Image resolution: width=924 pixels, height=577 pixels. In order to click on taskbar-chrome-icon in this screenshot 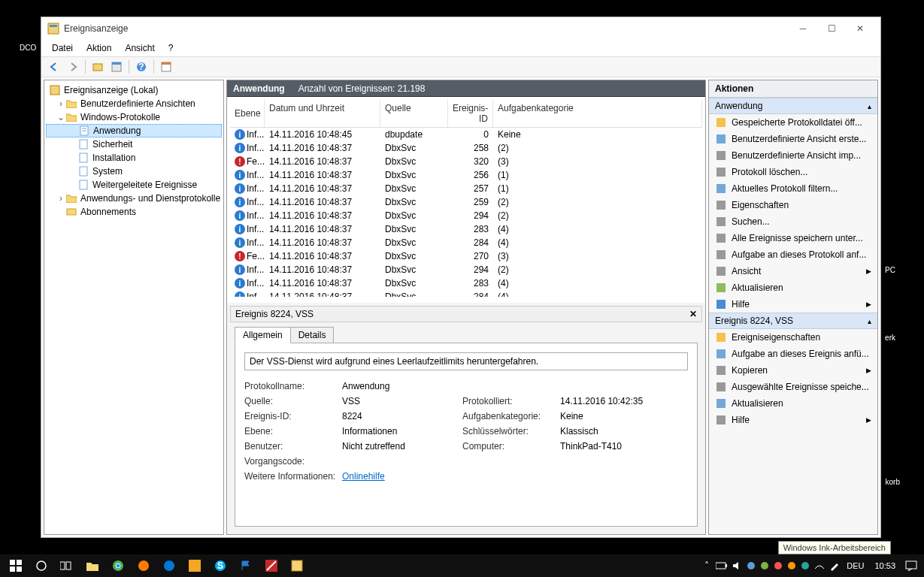, I will do `click(118, 566)`.